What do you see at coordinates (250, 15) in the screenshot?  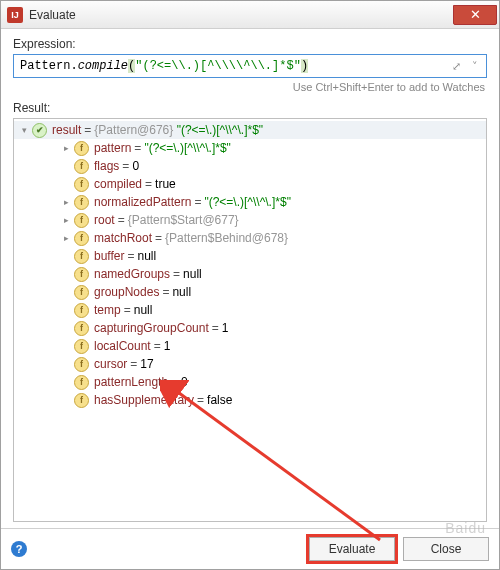 I see `titlebar: IJ Evaluate ✕` at bounding box center [250, 15].